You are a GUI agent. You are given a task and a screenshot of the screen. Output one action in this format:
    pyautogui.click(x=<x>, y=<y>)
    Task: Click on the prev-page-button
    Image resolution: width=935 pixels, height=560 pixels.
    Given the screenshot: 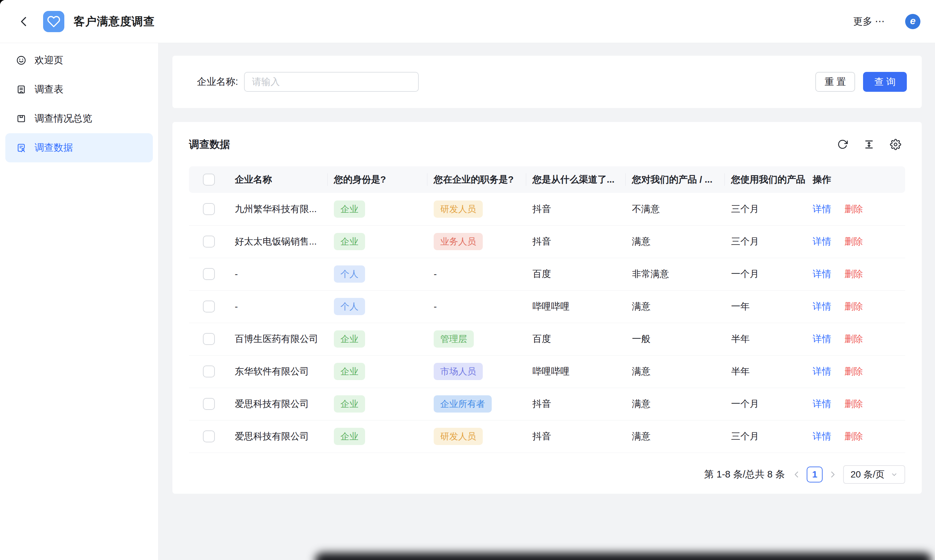 What is the action you would take?
    pyautogui.click(x=796, y=475)
    